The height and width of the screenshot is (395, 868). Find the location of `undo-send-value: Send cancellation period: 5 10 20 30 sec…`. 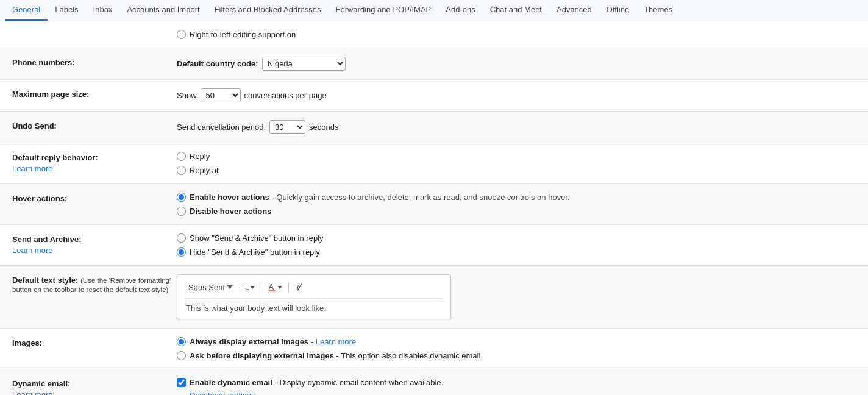

undo-send-value: Send cancellation period: 5 10 20 30 sec… is located at coordinates (516, 127).